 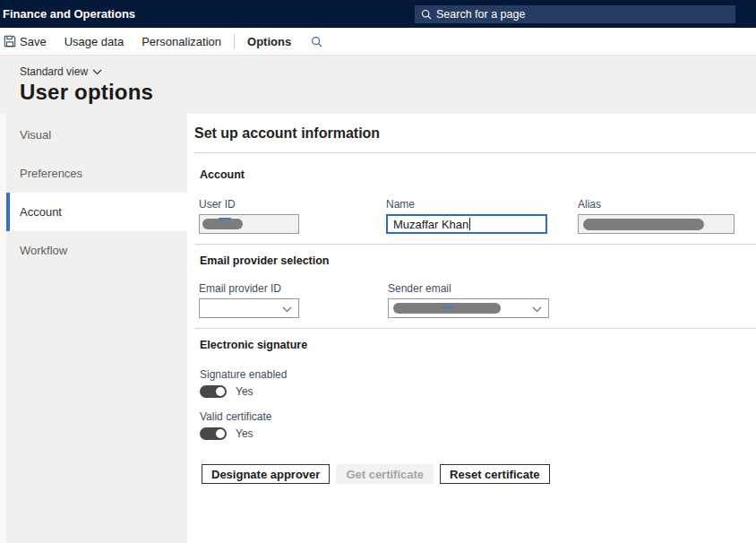 I want to click on sender-email-combobox, so click(x=468, y=308).